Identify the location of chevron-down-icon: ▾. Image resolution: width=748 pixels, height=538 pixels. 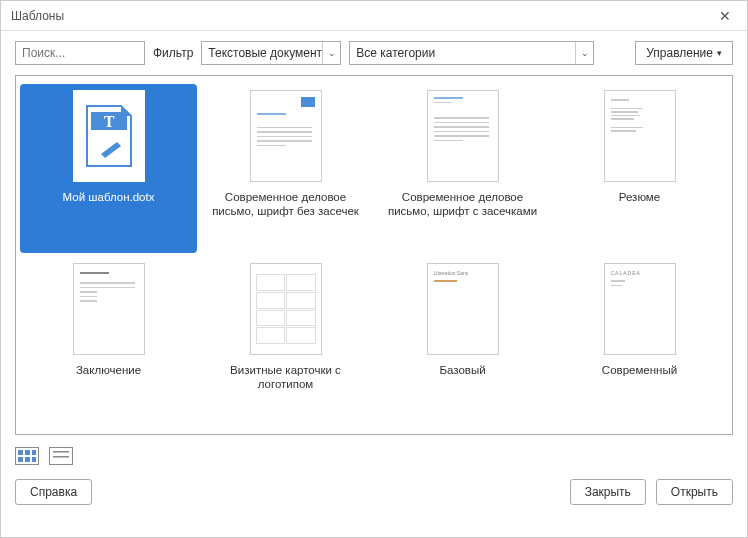
(720, 53).